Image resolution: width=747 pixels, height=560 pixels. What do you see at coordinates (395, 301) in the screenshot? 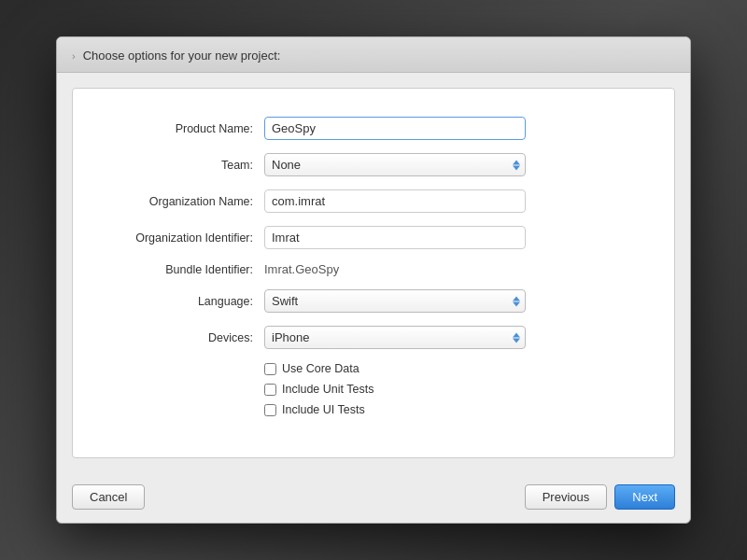
I see `language-select: Swift Objective-C` at bounding box center [395, 301].